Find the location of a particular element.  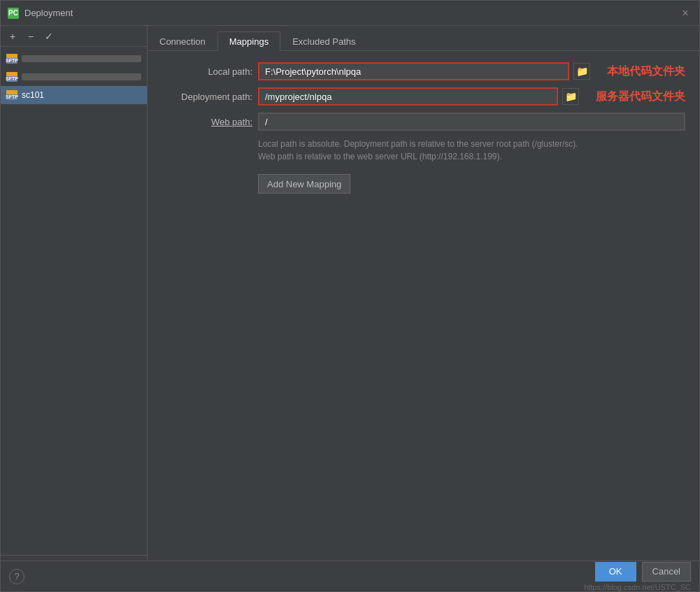

title-bar: PC Deployment × is located at coordinates (350, 13).